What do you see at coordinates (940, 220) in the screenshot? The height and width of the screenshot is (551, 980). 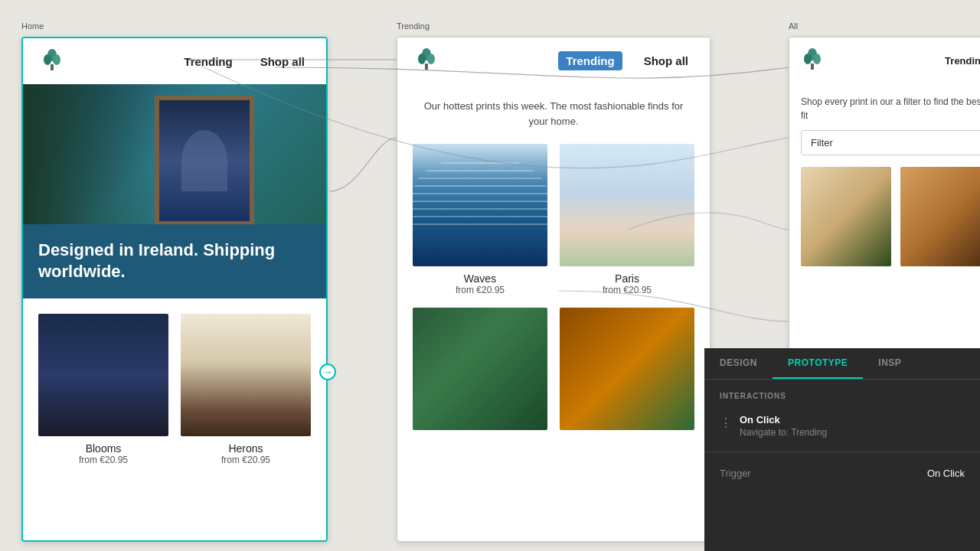 I see `all-product-abstract` at bounding box center [940, 220].